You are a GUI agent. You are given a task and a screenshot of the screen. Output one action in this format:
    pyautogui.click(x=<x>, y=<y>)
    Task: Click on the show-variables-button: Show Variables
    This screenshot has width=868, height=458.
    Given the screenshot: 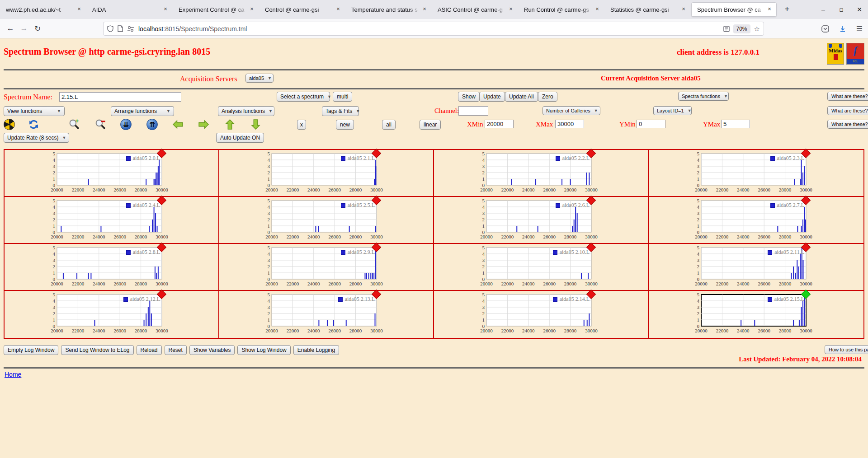 What is the action you would take?
    pyautogui.click(x=212, y=350)
    